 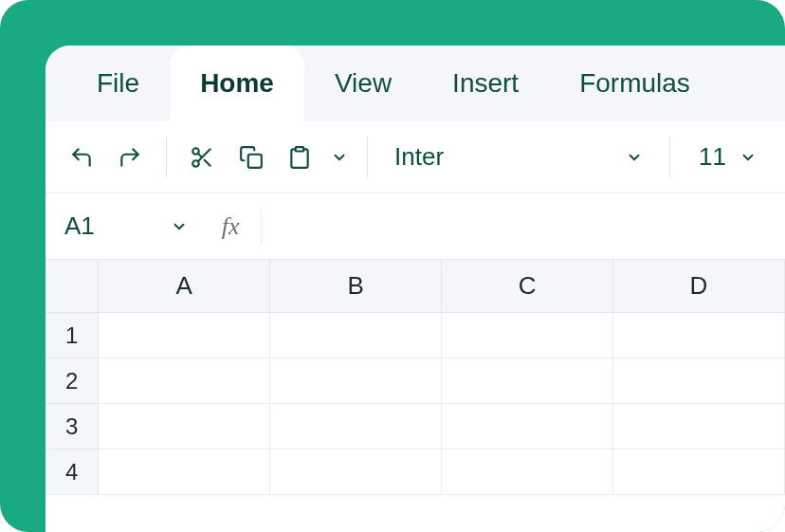 What do you see at coordinates (415, 83) in the screenshot?
I see `ribbon-tabs: File Home View Insert Formulas` at bounding box center [415, 83].